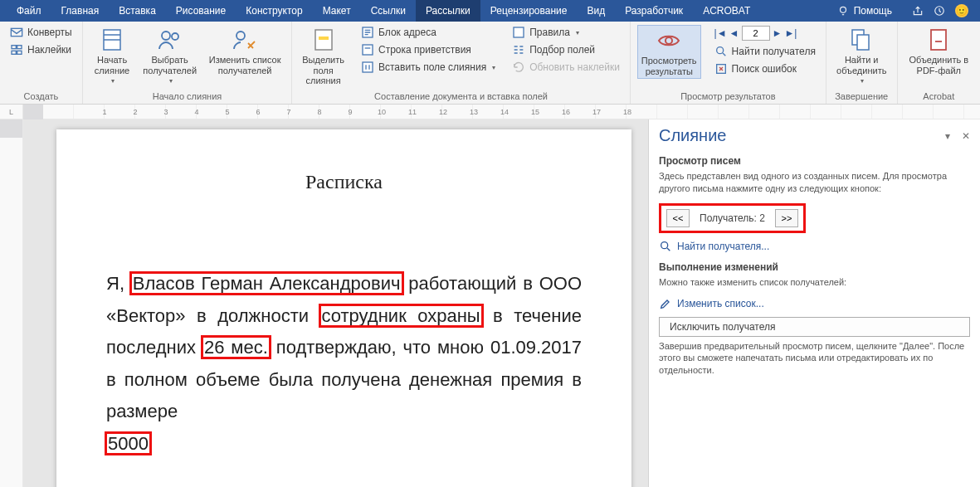 This screenshot has height=487, width=980. I want to click on section-preview-heading: Просмотр писем, so click(815, 160).